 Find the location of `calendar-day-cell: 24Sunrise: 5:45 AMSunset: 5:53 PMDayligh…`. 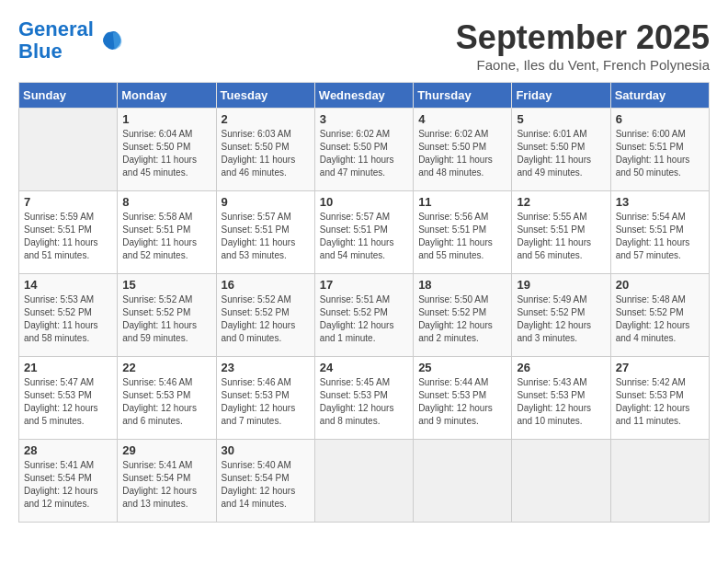

calendar-day-cell: 24Sunrise: 5:45 AMSunset: 5:53 PMDayligh… is located at coordinates (364, 398).